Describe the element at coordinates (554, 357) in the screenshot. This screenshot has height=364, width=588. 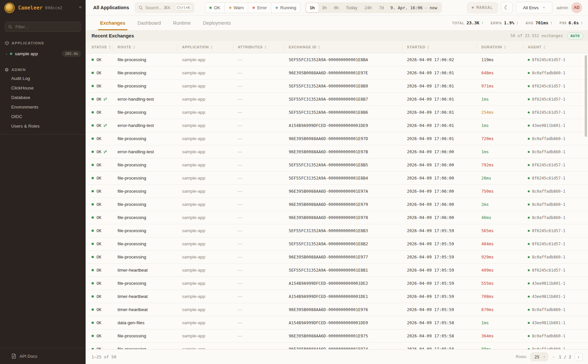
I see `previous-page-button: ‹` at that location.